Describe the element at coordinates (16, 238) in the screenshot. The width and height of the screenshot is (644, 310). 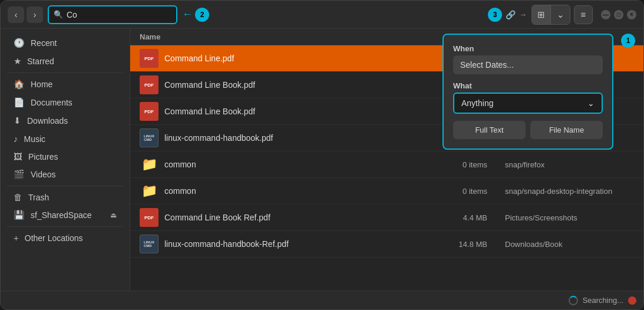
I see `other-locations-icon: +` at that location.